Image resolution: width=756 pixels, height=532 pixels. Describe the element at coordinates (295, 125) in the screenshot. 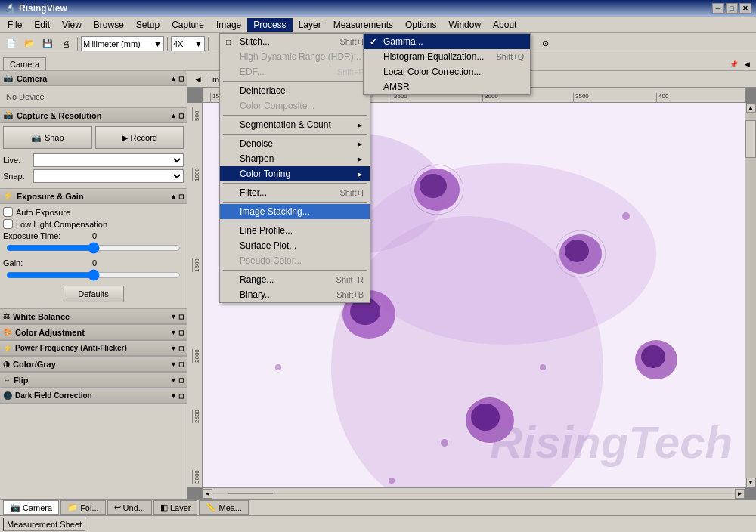

I see `menu-seg-count: Segmentation & Count ►` at that location.